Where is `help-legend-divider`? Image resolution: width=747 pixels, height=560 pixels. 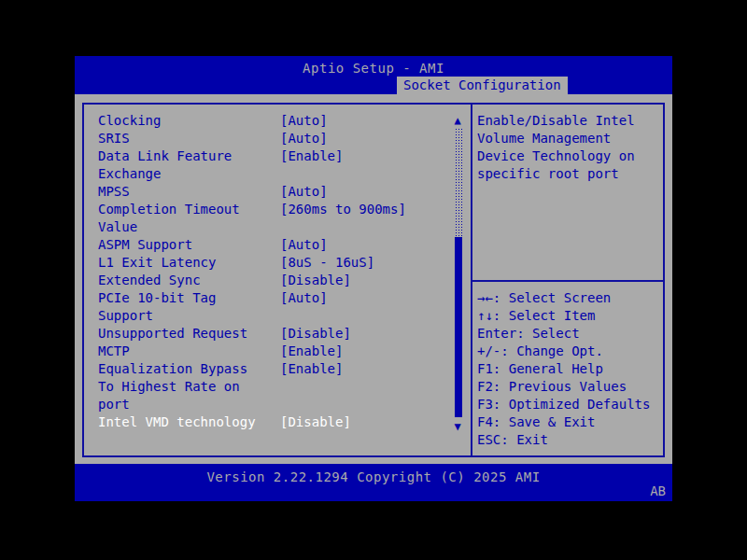
help-legend-divider is located at coordinates (568, 281).